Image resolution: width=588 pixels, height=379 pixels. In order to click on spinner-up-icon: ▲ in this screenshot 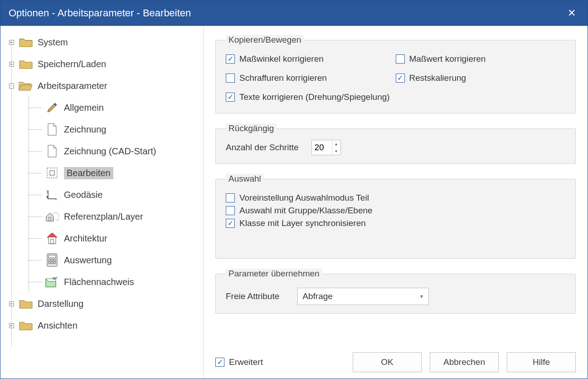, I will do `click(336, 144)`.